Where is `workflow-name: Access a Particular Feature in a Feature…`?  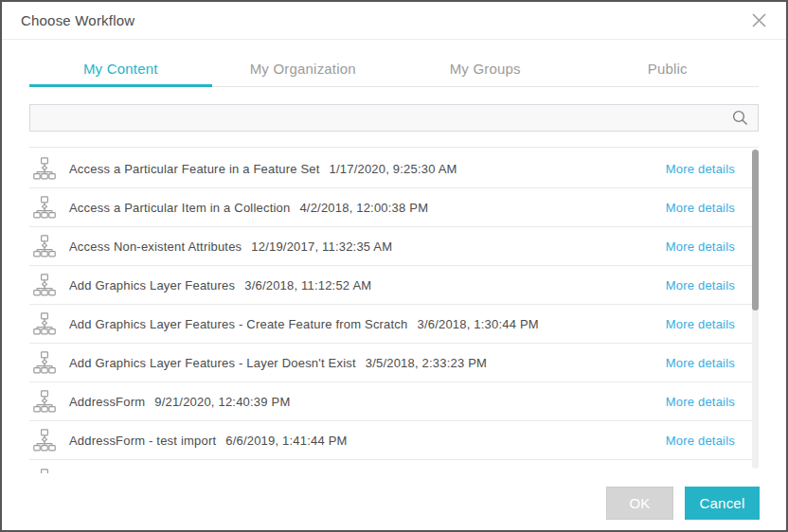 workflow-name: Access a Particular Feature in a Feature… is located at coordinates (195, 168).